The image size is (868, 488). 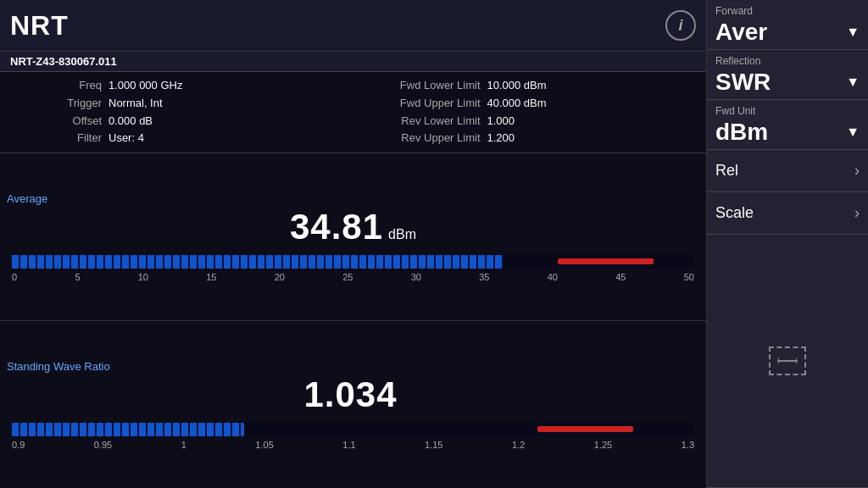 I want to click on param-fwd-lower: Fwd Lower Limit 10.000 dBm, so click(x=542, y=86).